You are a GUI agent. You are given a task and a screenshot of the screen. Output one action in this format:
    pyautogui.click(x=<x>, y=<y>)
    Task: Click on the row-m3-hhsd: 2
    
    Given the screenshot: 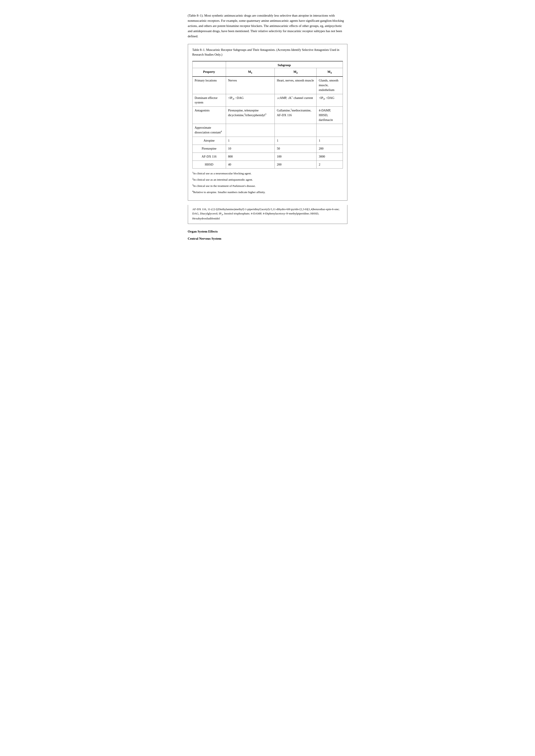 What is the action you would take?
    pyautogui.click(x=329, y=165)
    